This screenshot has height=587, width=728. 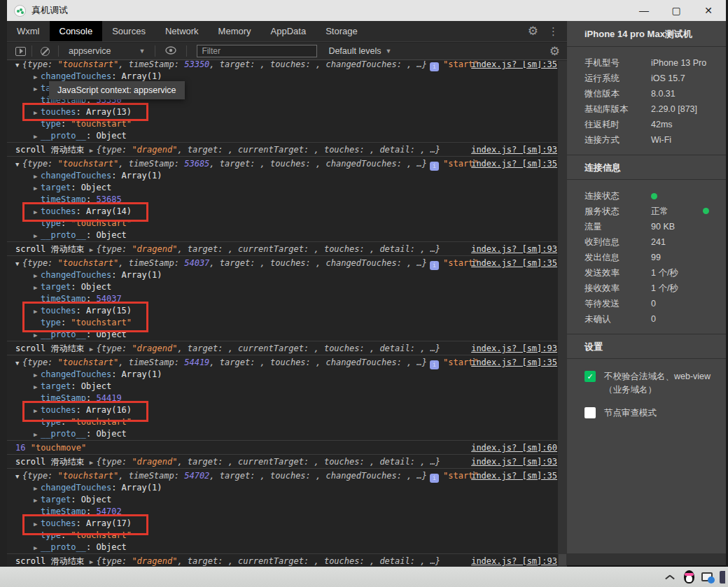 I want to click on info-label: 往返耗时, so click(x=602, y=125).